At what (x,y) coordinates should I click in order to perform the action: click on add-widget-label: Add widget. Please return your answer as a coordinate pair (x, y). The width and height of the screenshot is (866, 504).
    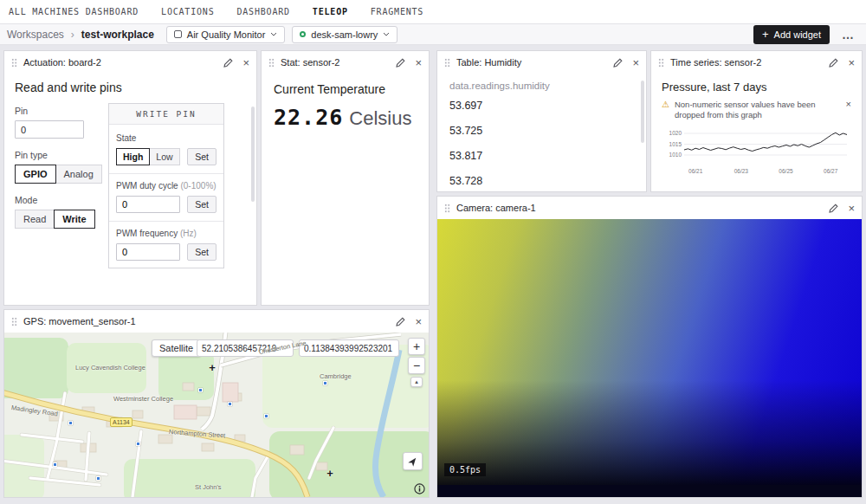
    Looking at the image, I should click on (798, 35).